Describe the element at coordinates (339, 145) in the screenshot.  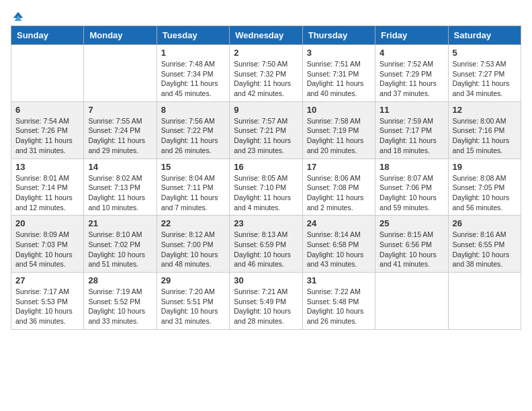
I see `day-info: Daylight: 11 hours and 20 minutes.` at that location.